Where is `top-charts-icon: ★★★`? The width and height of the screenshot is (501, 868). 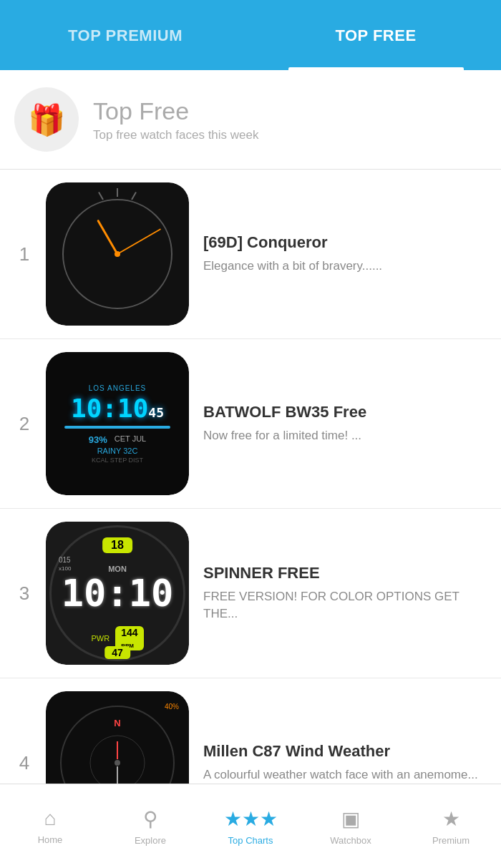
top-charts-icon: ★★★ is located at coordinates (250, 819).